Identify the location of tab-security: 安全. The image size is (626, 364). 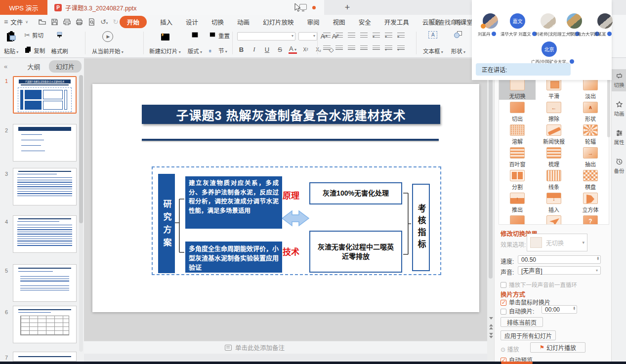
(365, 22).